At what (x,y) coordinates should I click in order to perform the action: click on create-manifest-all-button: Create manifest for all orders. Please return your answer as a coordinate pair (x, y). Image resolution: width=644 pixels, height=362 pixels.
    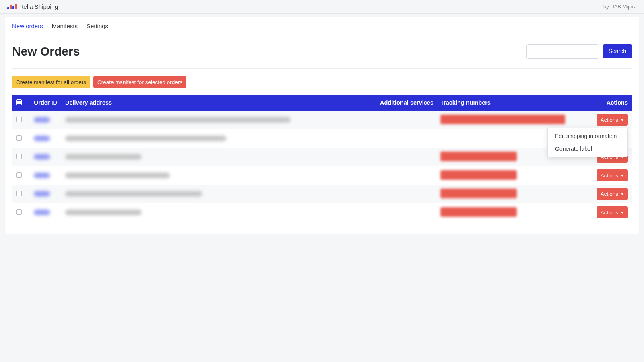
    Looking at the image, I should click on (51, 82).